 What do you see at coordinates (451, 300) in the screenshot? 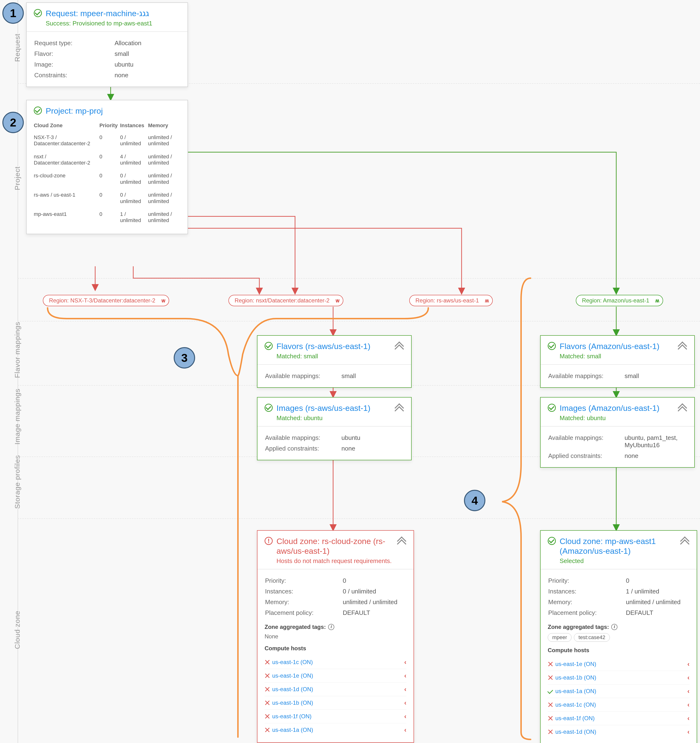
I see `region-pill-3: Region: rs-aws/us-east-1` at bounding box center [451, 300].